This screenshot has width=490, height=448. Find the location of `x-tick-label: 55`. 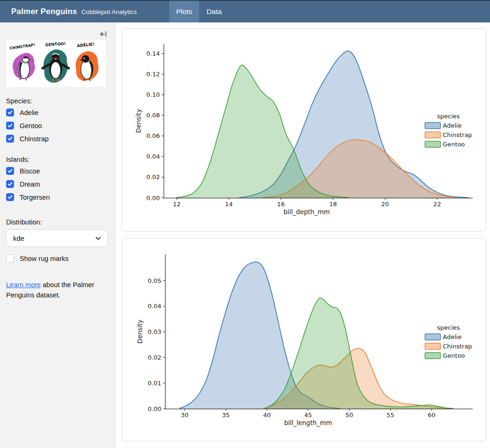

x-tick-label: 55 is located at coordinates (391, 415).